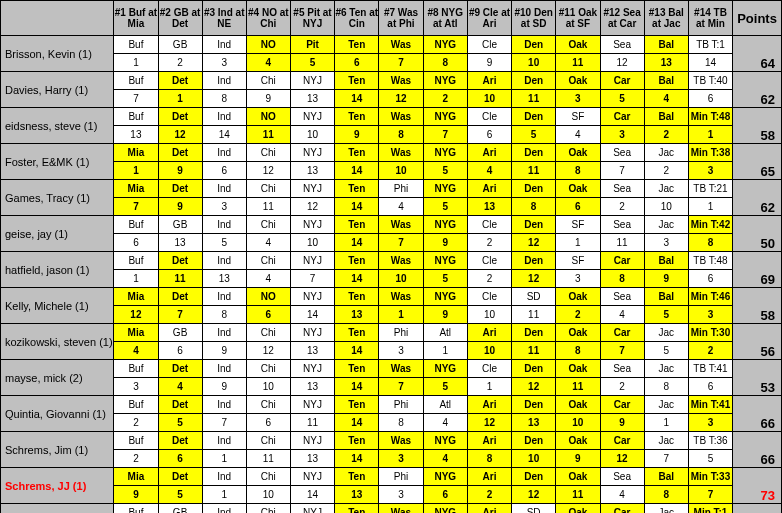 The width and height of the screenshot is (782, 513). What do you see at coordinates (136, 18) in the screenshot?
I see `game-header: #1 Buf at Mia` at bounding box center [136, 18].